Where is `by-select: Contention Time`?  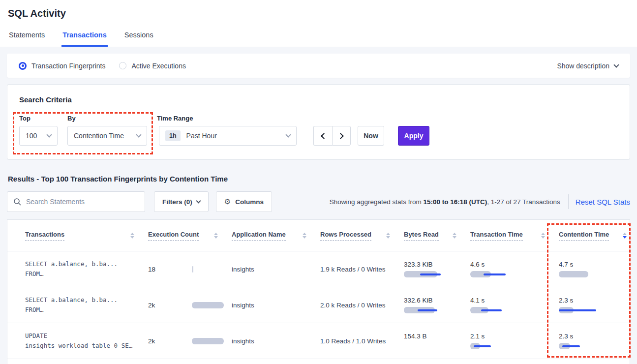
by-select: Contention Time is located at coordinates (107, 136).